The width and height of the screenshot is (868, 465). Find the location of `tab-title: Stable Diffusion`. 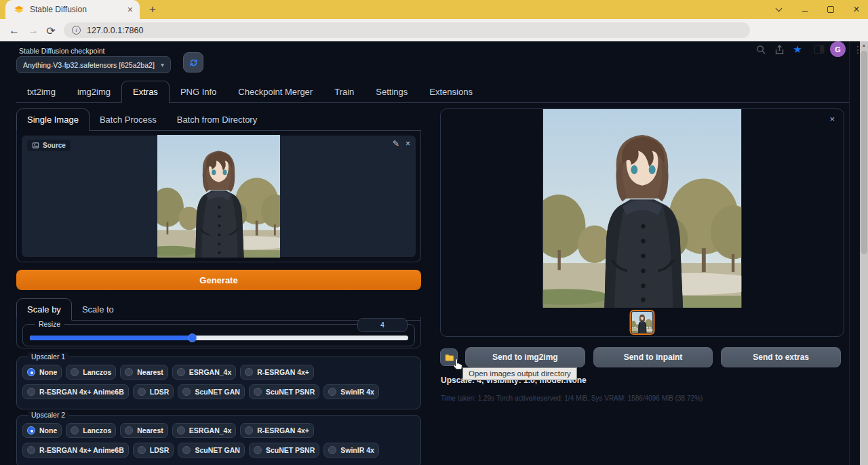

tab-title: Stable Diffusion is located at coordinates (75, 9).